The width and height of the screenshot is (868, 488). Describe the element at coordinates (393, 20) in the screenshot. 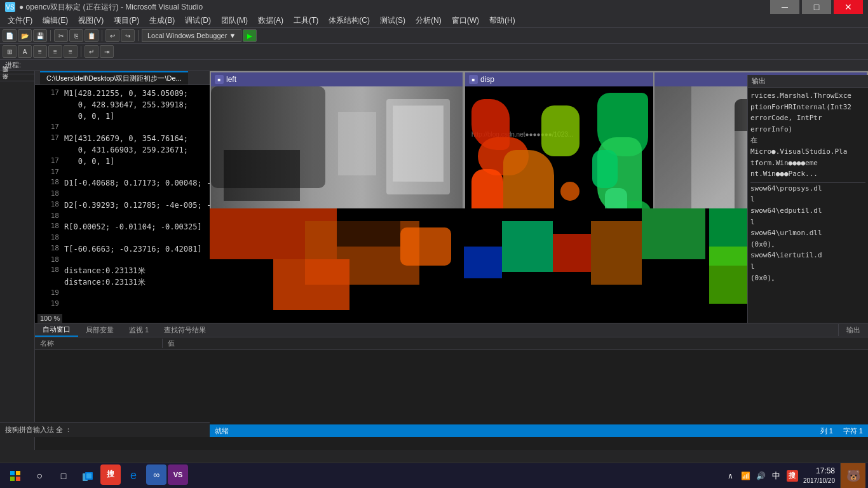

I see `menu-test: 测试(S)` at that location.